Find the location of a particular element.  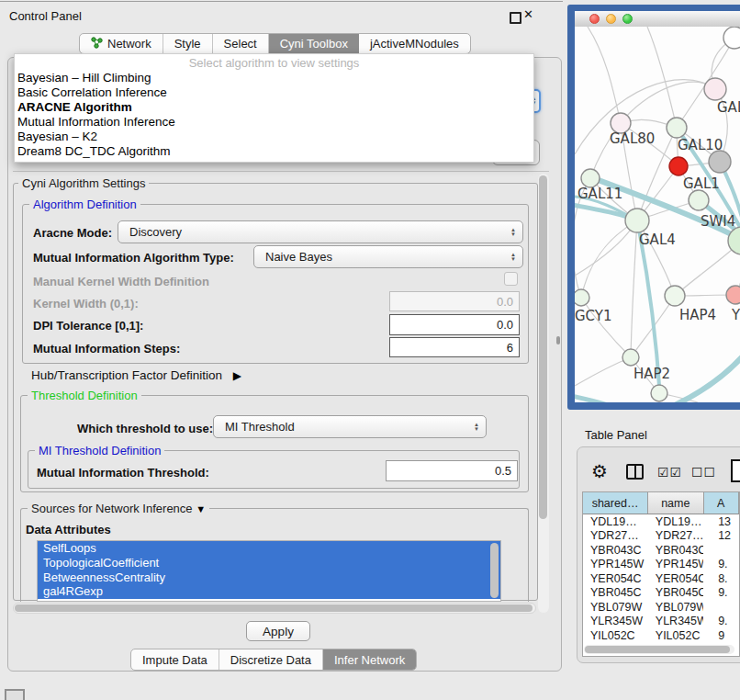

collapse-down-arrow-icon: ▼ is located at coordinates (200, 509).